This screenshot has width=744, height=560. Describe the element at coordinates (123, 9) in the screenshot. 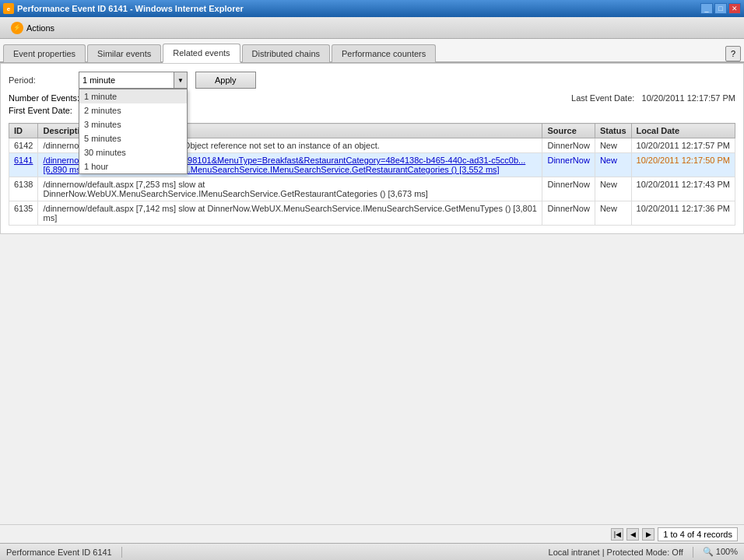

I see `title-bar-left: e Performance Event ID 6141 - Windows In…` at that location.